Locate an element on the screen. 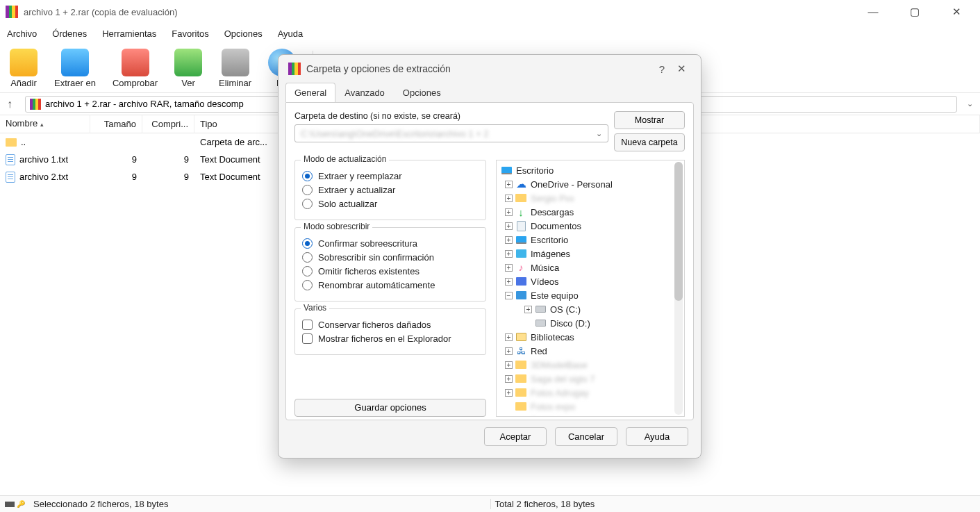 This screenshot has height=512, width=980. tree-disk-d: +Disco (D:) is located at coordinates (590, 323).